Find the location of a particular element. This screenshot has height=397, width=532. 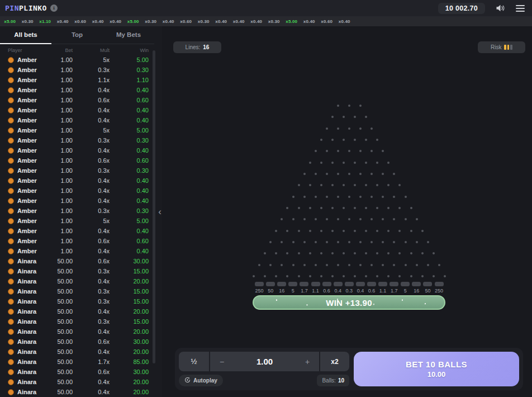

half-bet-button: ½ is located at coordinates (194, 361).